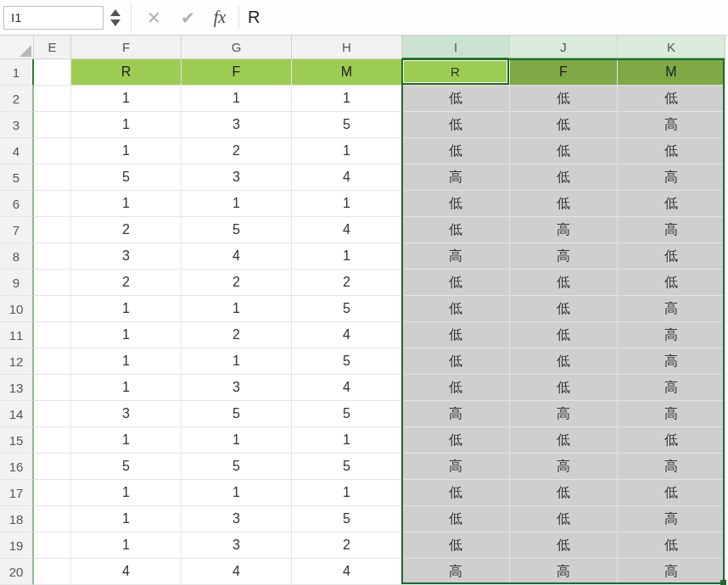 The height and width of the screenshot is (585, 728). I want to click on column-header-G: G, so click(237, 47).